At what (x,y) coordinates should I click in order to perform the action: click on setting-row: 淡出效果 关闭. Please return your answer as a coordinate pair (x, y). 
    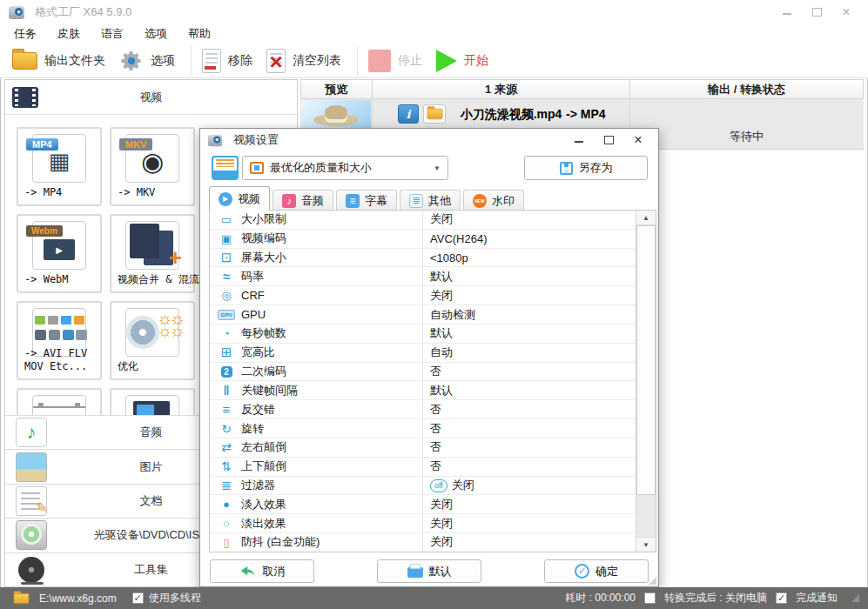
    Looking at the image, I should click on (423, 524).